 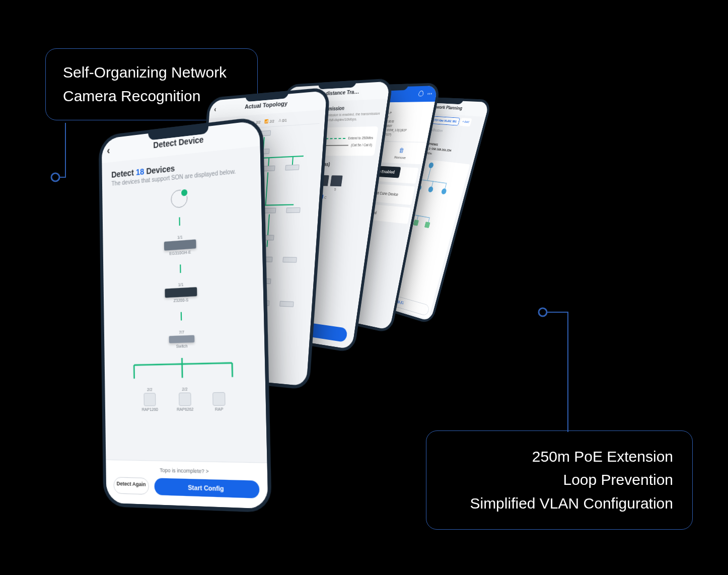 What do you see at coordinates (266, 105) in the screenshot?
I see `screen-title: Actual Topology` at bounding box center [266, 105].